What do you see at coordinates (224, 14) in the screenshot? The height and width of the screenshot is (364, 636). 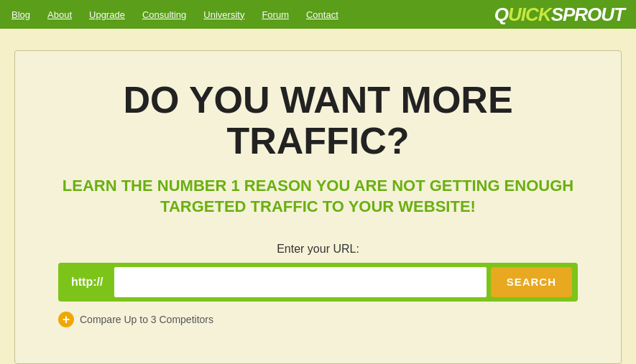 I see `nav-university: University` at bounding box center [224, 14].